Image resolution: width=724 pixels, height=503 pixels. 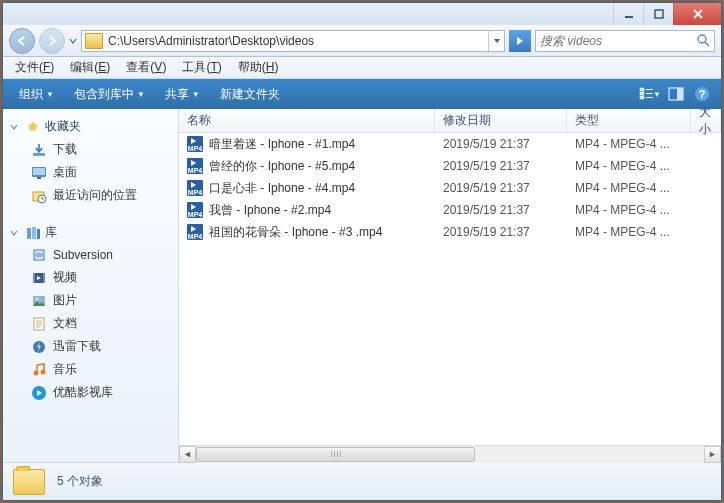 What do you see at coordinates (450, 166) in the screenshot?
I see `file-row: MP4曾经的你 - Iphone - #5.mp42019/5/19 21:37…` at bounding box center [450, 166].